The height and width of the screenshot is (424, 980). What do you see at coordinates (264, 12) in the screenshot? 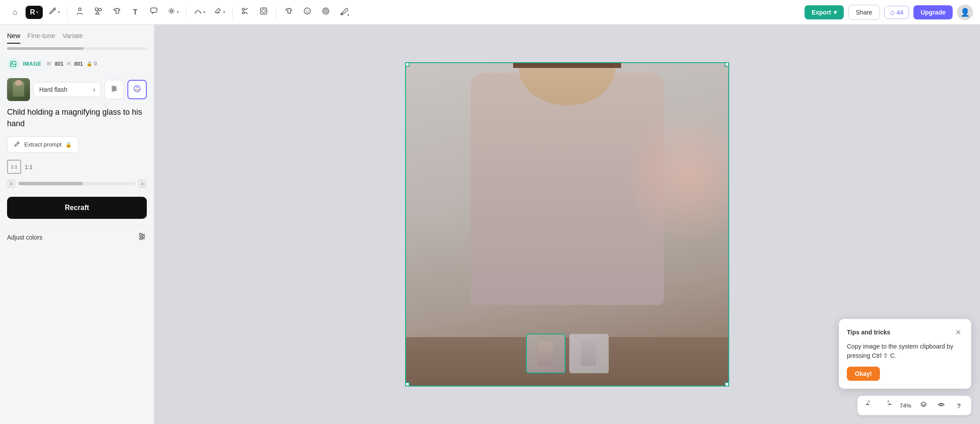
I see `mask-tool-button` at bounding box center [264, 12].